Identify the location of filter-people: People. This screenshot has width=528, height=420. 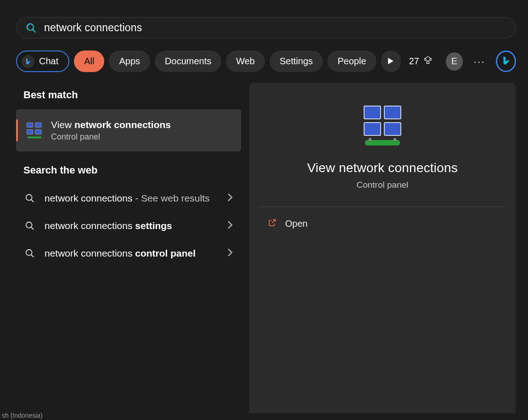
(352, 62).